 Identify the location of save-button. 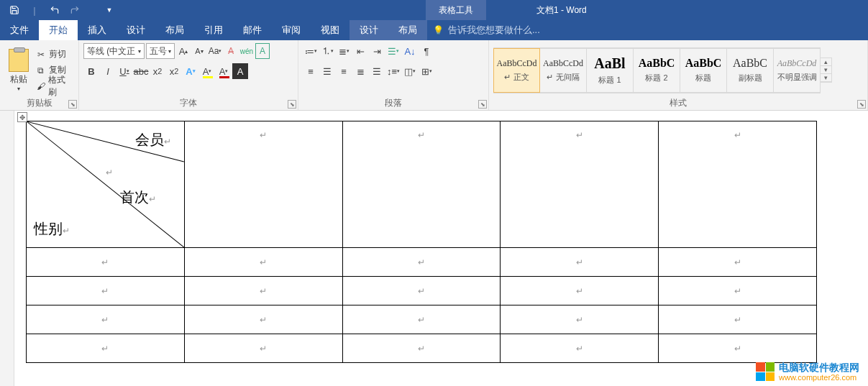
(14, 10).